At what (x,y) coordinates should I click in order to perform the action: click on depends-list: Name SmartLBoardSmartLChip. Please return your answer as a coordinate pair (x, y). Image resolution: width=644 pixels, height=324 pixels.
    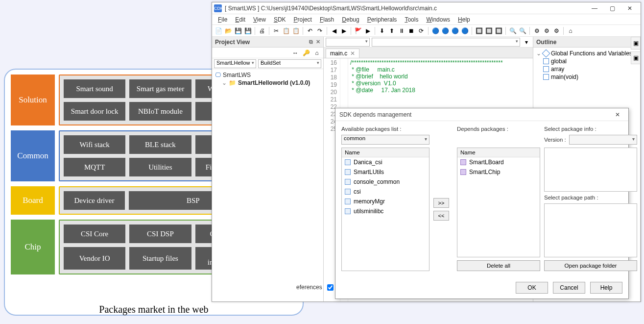
    Looking at the image, I should click on (499, 202).